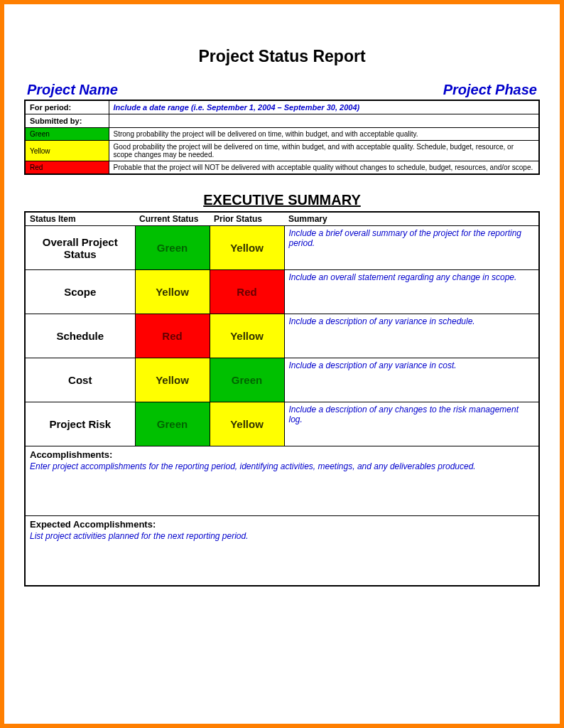 This screenshot has width=564, height=728. Describe the element at coordinates (67, 107) in the screenshot. I see `for-period-label: For period:` at that location.